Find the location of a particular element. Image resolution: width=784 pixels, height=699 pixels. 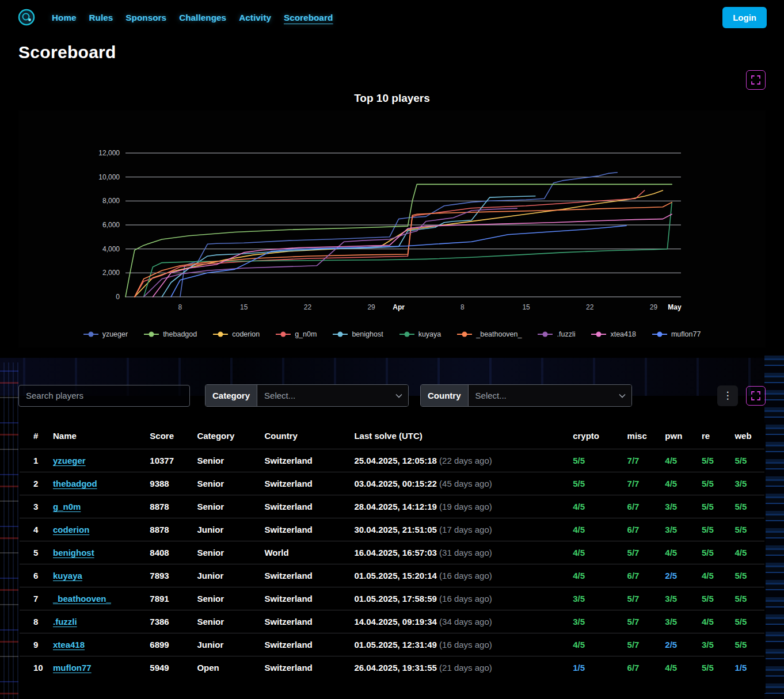

name-cell: _beathooven_ is located at coordinates (97, 599).